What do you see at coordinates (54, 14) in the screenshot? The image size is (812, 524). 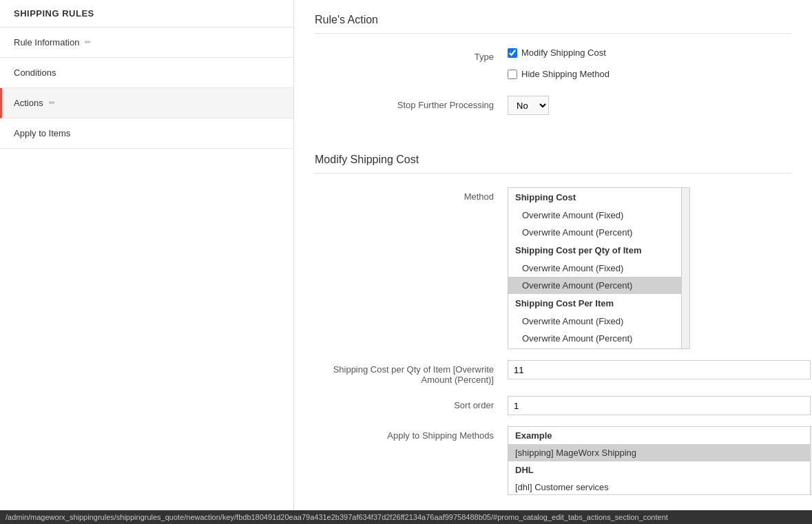 I see `sidebar-title: SHIPPING RULES` at bounding box center [54, 14].